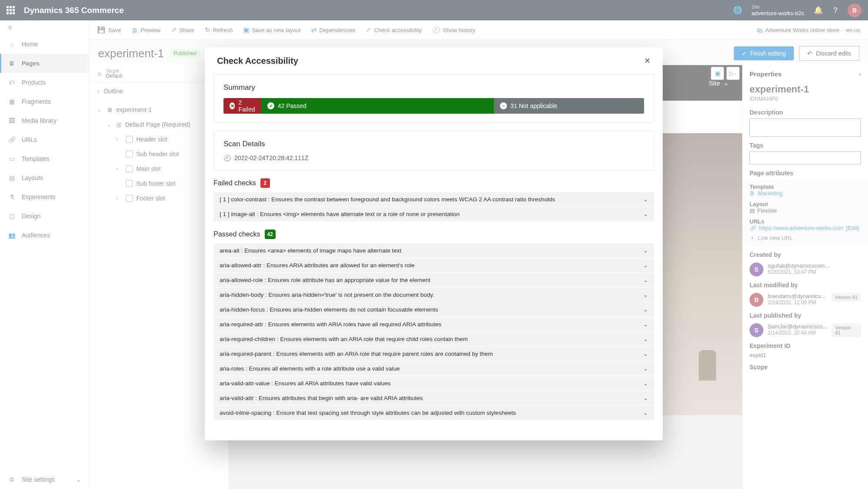  Describe the element at coordinates (227, 158) in the screenshot. I see `clock-icon: 🕘` at that location.